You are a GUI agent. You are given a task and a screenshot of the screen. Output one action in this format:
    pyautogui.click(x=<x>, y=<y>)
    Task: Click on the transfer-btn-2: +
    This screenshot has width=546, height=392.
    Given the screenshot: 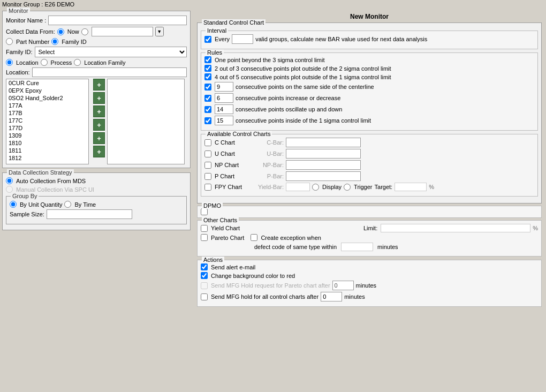 What is the action you would take?
    pyautogui.click(x=99, y=98)
    